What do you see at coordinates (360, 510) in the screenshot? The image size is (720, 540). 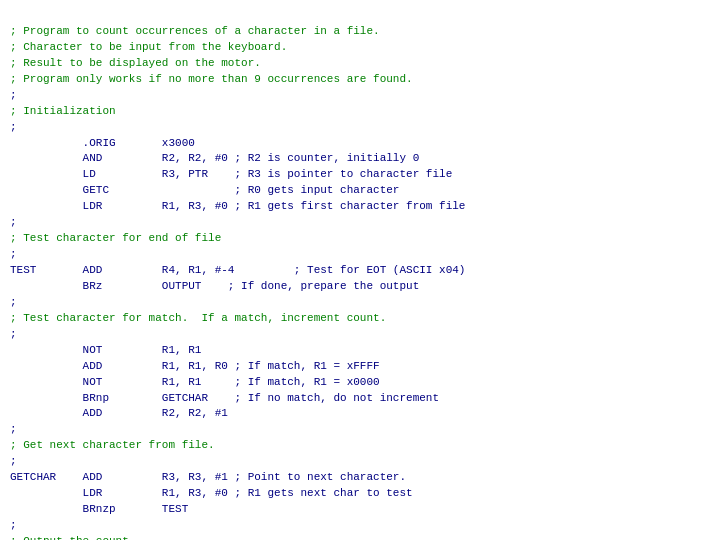 I see `code-line-30: BRnzp TEST` at bounding box center [360, 510].